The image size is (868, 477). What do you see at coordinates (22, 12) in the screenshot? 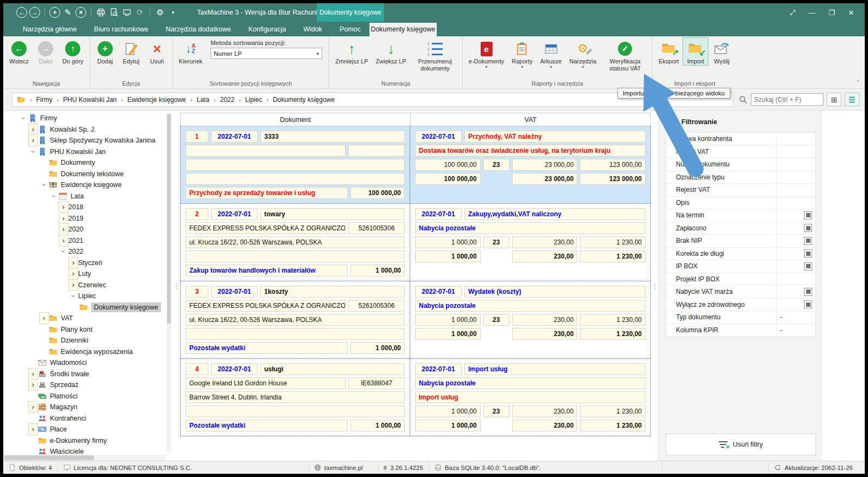
I see `qat-back-icon: ←` at bounding box center [22, 12].